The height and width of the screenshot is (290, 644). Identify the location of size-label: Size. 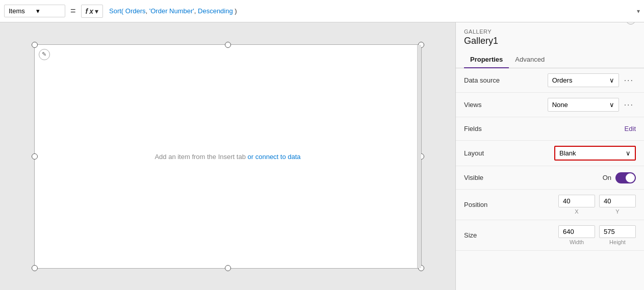
(490, 235).